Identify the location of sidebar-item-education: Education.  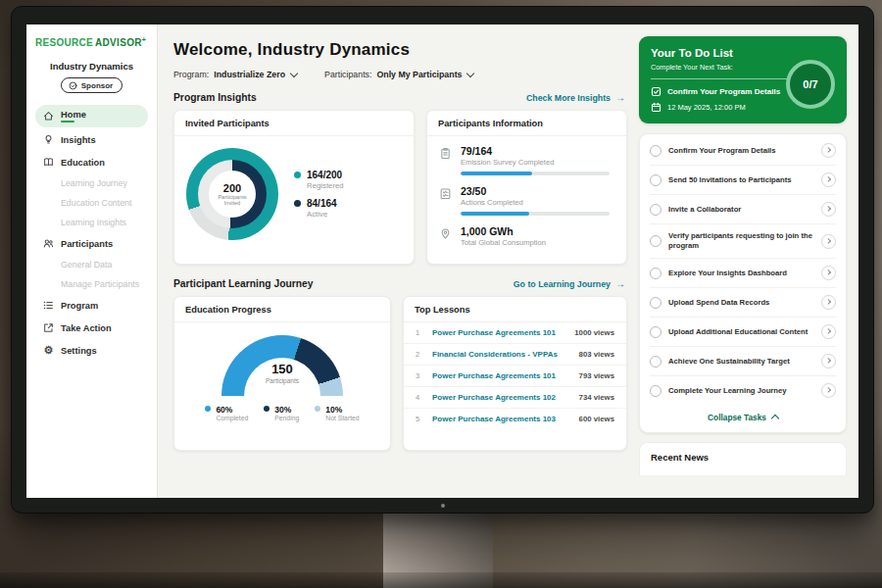
(92, 163).